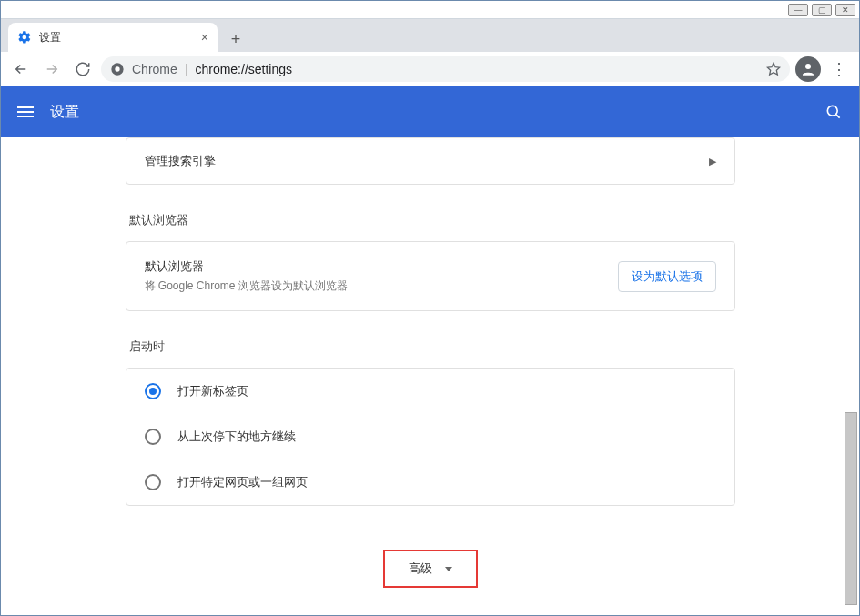 The height and width of the screenshot is (616, 860). Describe the element at coordinates (52, 69) in the screenshot. I see `forward-button` at that location.